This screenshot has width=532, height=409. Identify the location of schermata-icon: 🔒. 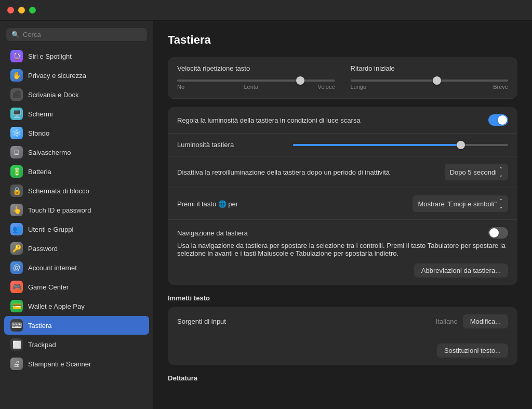
(17, 191).